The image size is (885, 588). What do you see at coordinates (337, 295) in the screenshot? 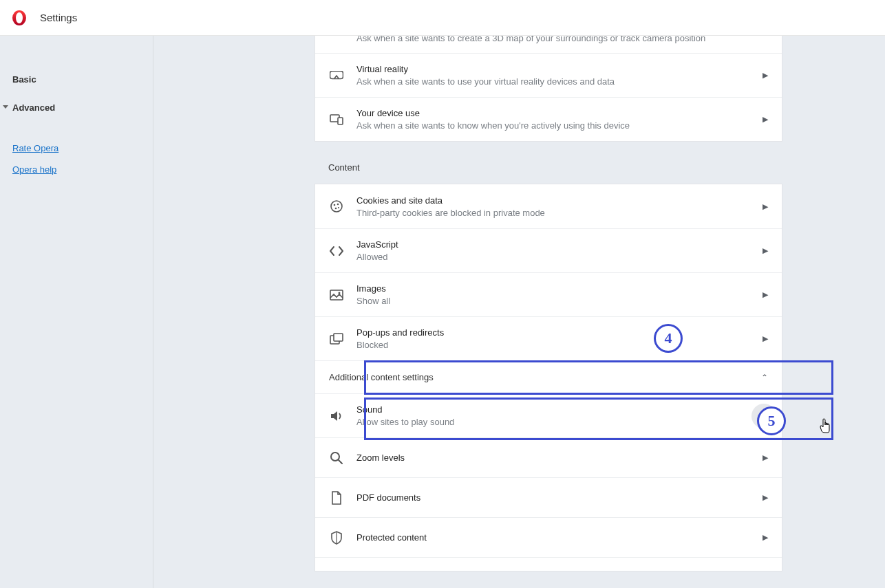
I see `image-icon` at bounding box center [337, 295].